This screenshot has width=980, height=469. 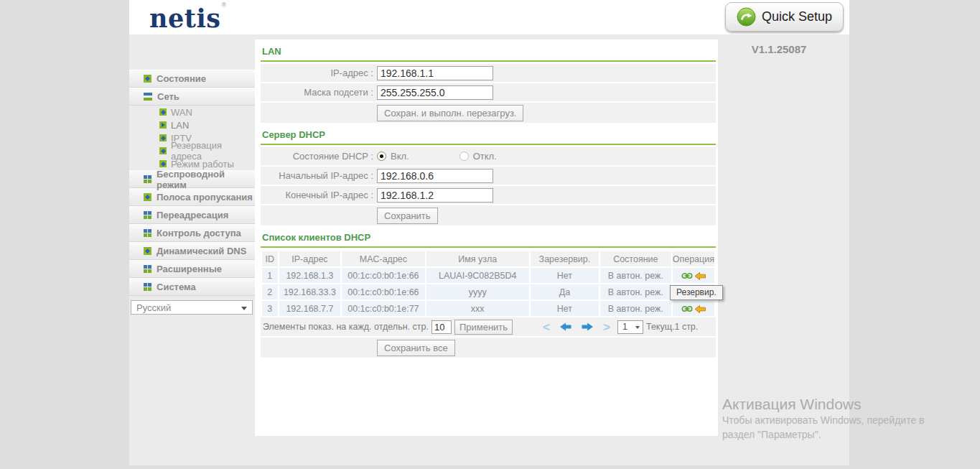 What do you see at coordinates (192, 96) in the screenshot?
I see `sidebar-item-network: Сеть` at bounding box center [192, 96].